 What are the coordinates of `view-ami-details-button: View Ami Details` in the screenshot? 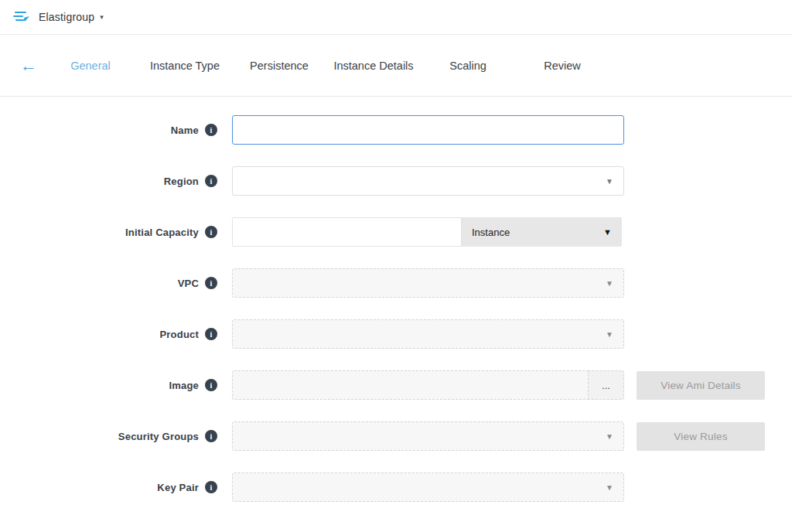 It's located at (701, 385).